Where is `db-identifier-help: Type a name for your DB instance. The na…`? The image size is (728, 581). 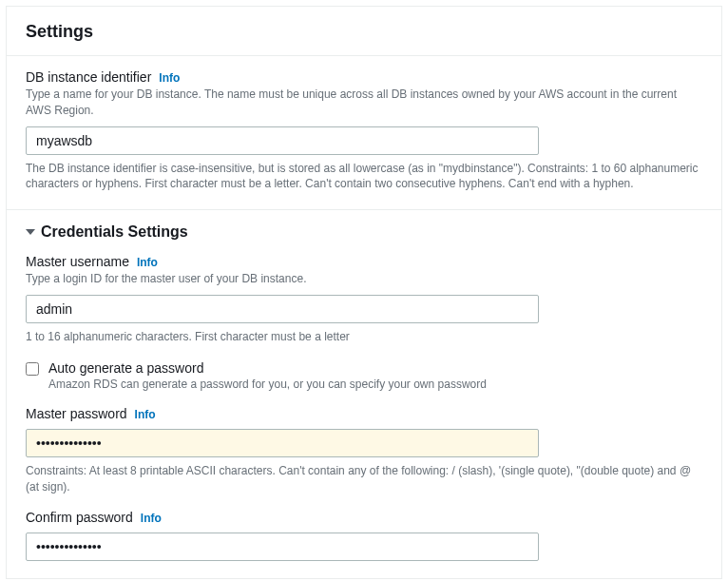 db-identifier-help: Type a name for your DB instance. The na… is located at coordinates (364, 103).